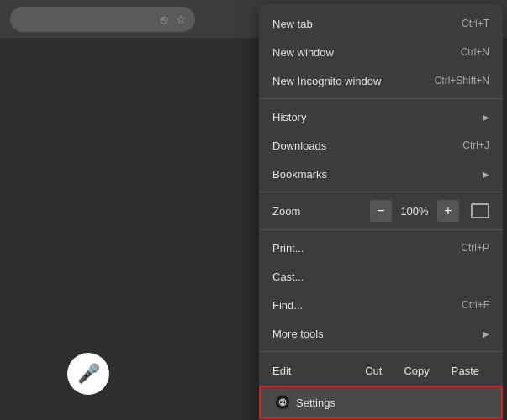  Describe the element at coordinates (88, 374) in the screenshot. I see `mic-button: 🎤` at that location.